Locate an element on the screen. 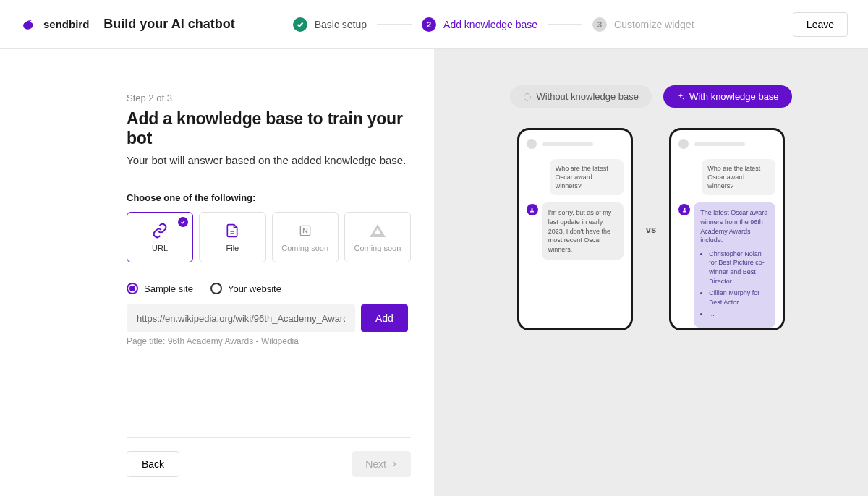  vs-label: vs is located at coordinates (651, 230).